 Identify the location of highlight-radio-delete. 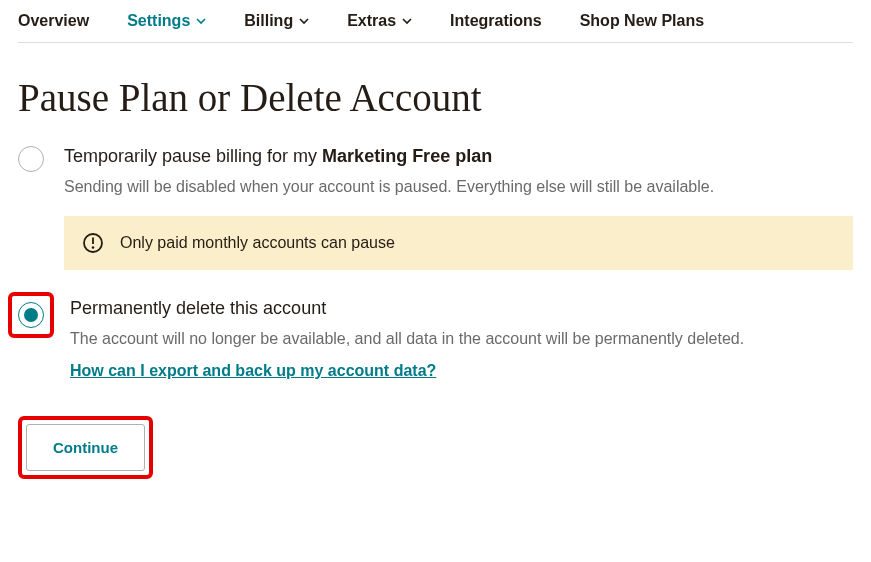
(31, 315).